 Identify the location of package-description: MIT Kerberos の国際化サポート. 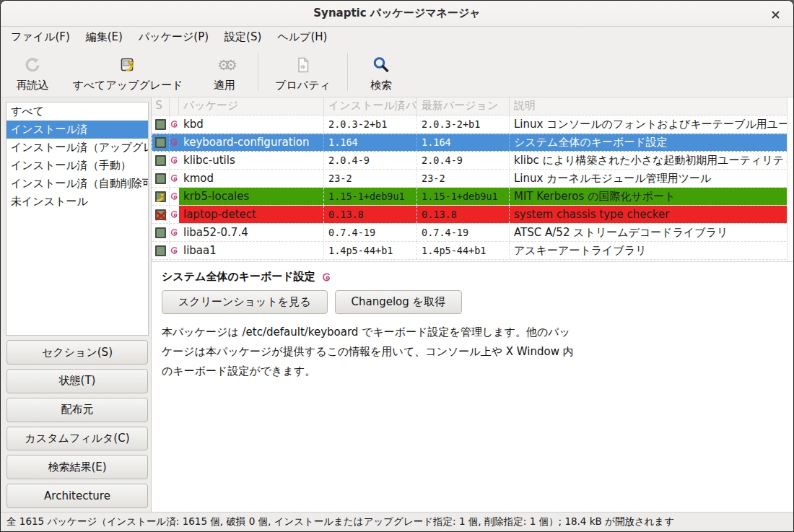
(651, 196).